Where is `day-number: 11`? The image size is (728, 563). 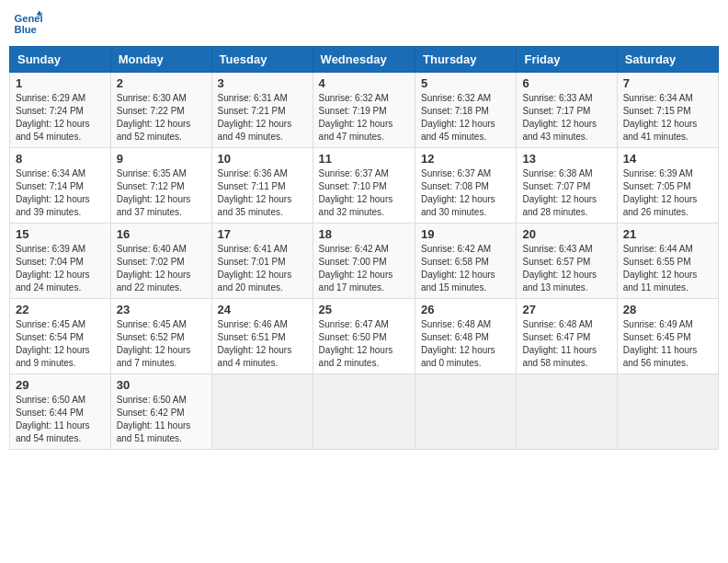
day-number: 11 is located at coordinates (364, 158).